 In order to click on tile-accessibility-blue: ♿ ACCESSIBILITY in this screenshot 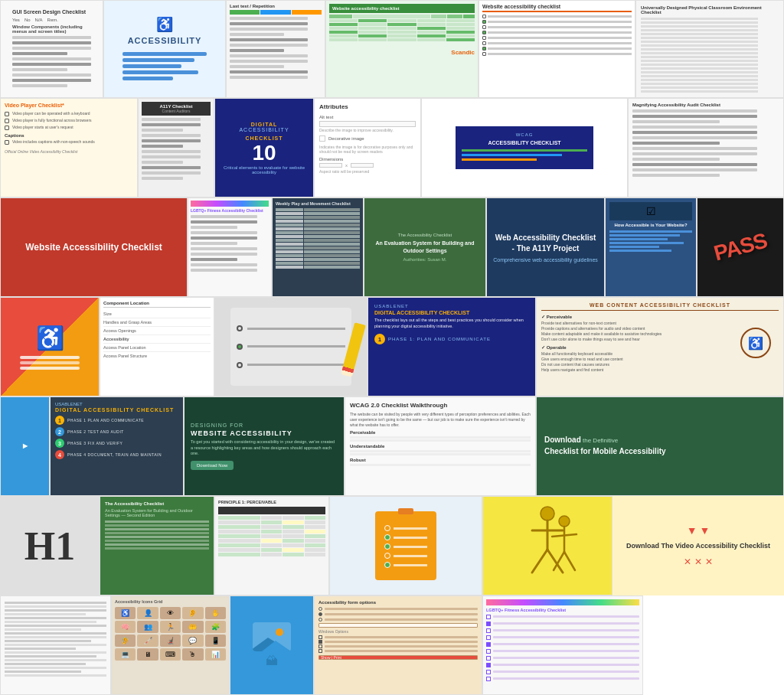, I will do `click(165, 49)`.